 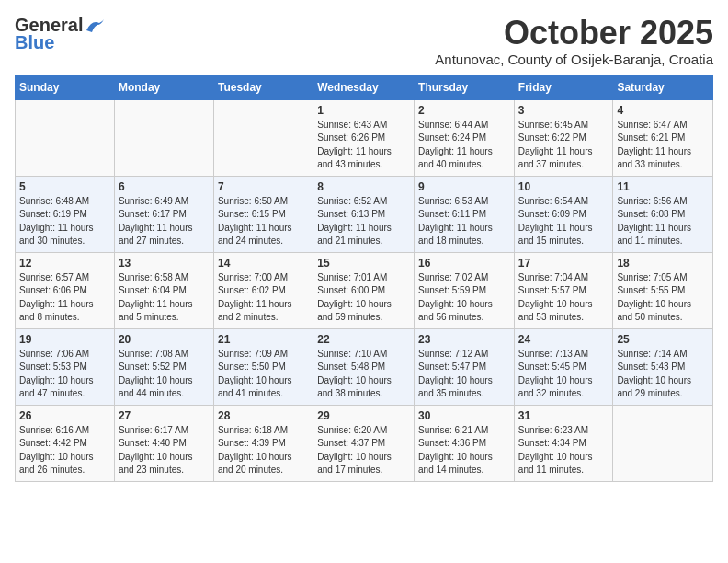 I want to click on calendar-cell: 1Sunrise: 6:43 AMSunset: 6:26 PMDaylight…, so click(x=364, y=138).